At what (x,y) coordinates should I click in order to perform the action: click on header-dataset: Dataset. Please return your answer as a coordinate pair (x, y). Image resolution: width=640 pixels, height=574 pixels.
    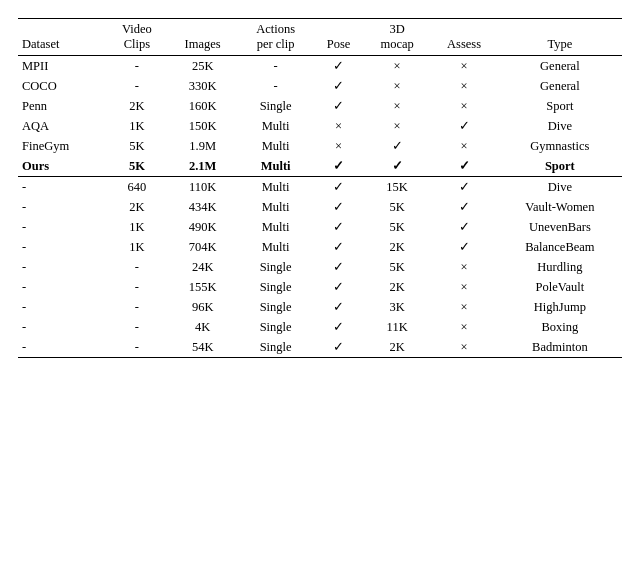
    Looking at the image, I should click on (62, 38).